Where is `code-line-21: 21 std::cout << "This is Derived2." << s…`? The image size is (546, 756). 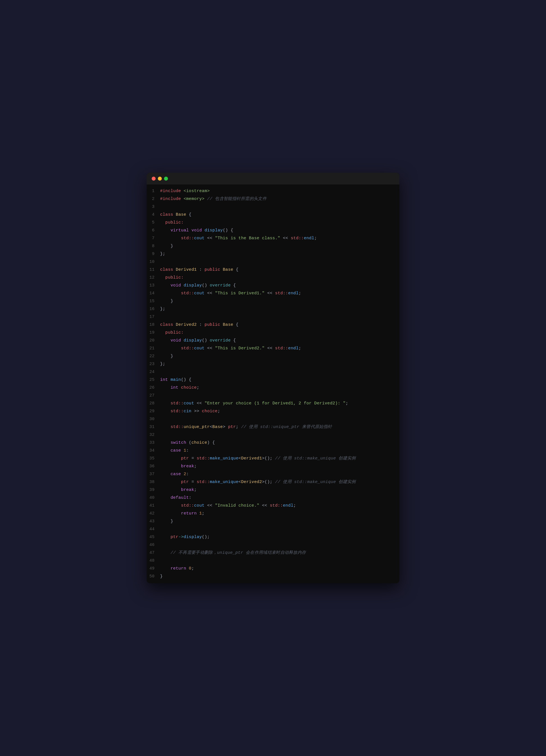
code-line-21: 21 std::cout << "This is Derived2." << s… is located at coordinates (273, 349).